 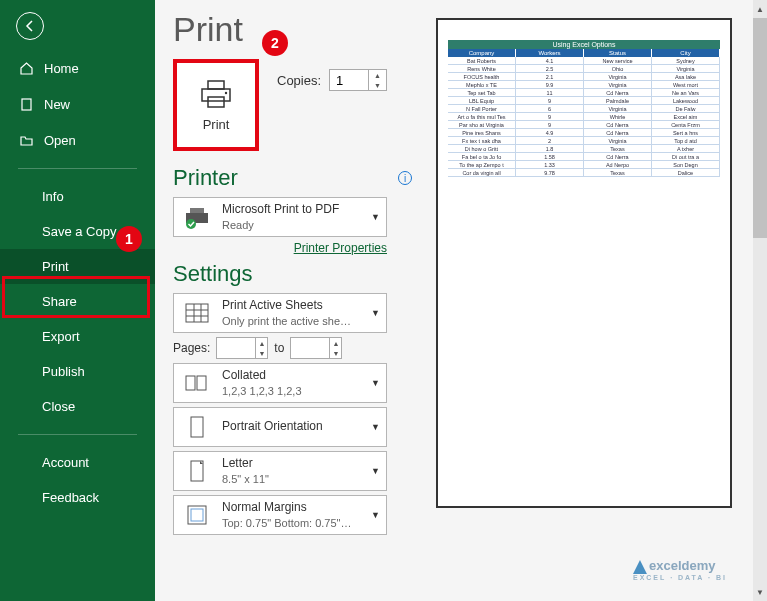 I want to click on table-cell: 1.33, so click(x=550, y=164).